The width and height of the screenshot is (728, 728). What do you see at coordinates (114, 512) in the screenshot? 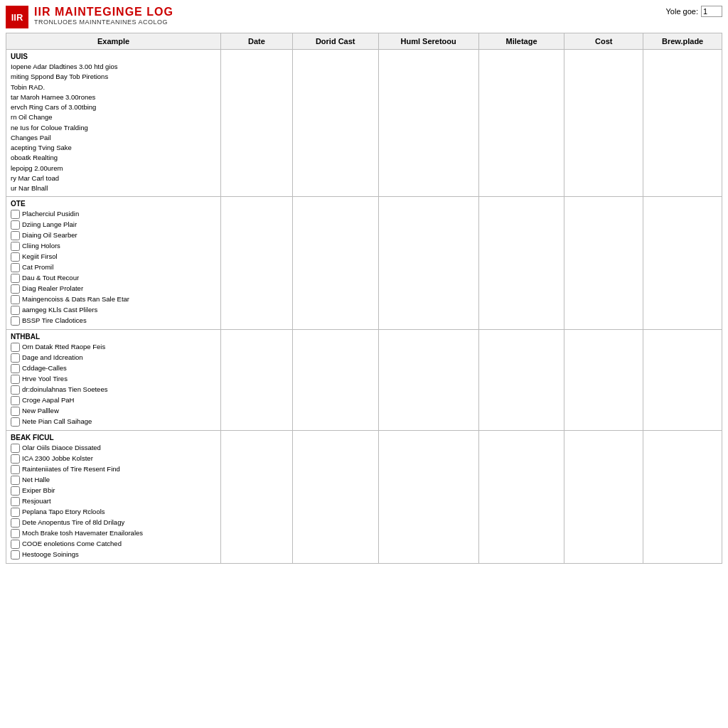
I see `checkbox-item: Peplana Tapo Etory Rclools` at bounding box center [114, 512].